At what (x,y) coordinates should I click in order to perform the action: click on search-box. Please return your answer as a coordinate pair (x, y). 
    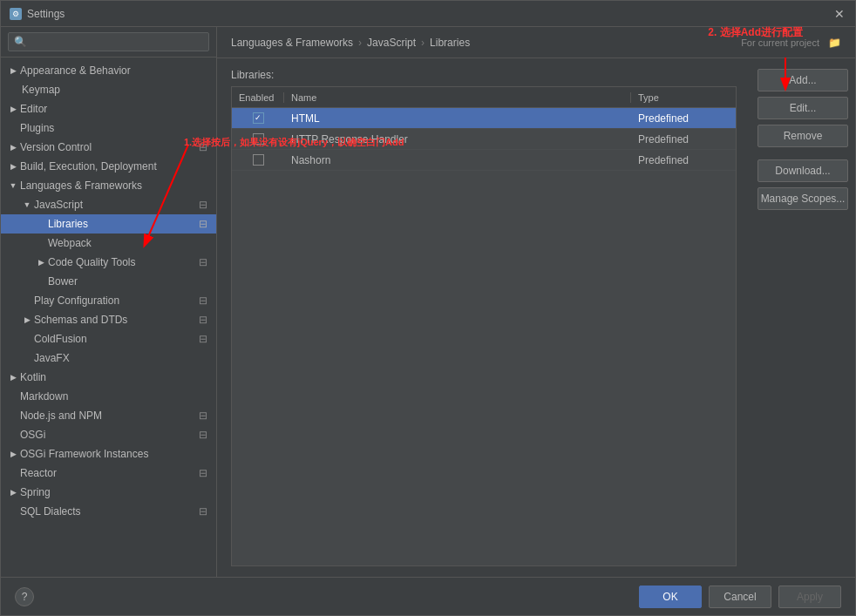
    Looking at the image, I should click on (108, 42).